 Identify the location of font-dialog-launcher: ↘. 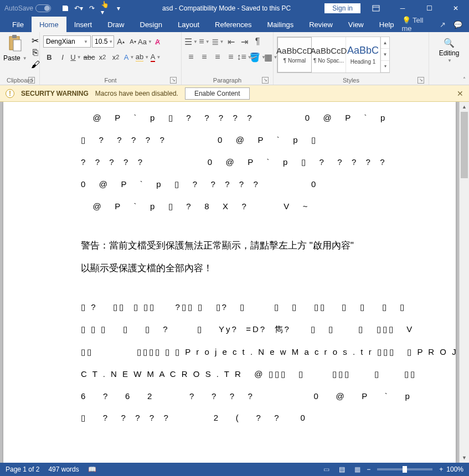
(173, 80).